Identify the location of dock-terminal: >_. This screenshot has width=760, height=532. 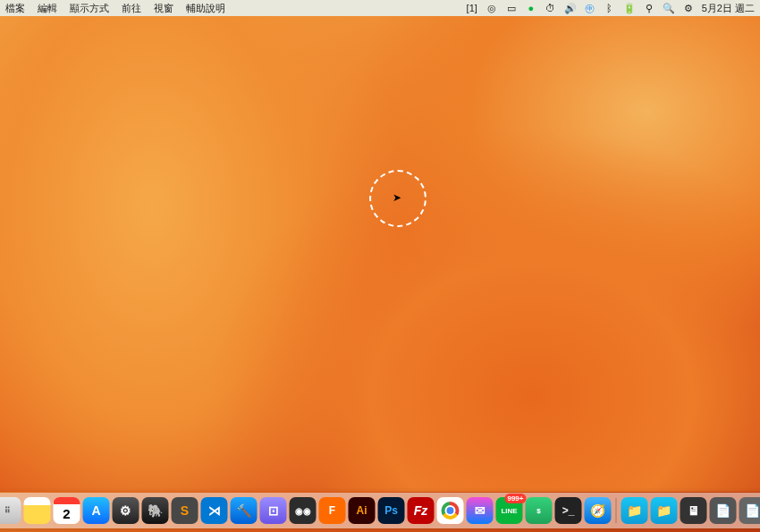
(569, 511).